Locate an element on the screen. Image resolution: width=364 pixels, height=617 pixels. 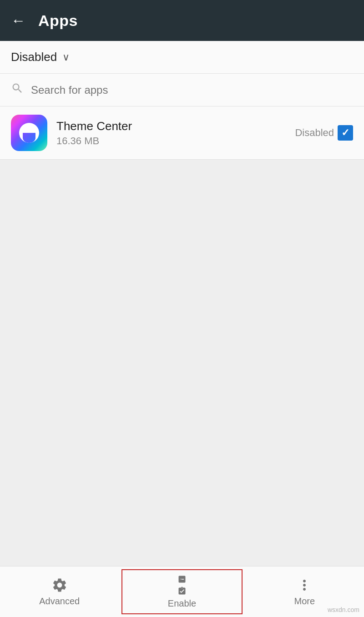
search-icon is located at coordinates (17, 90).